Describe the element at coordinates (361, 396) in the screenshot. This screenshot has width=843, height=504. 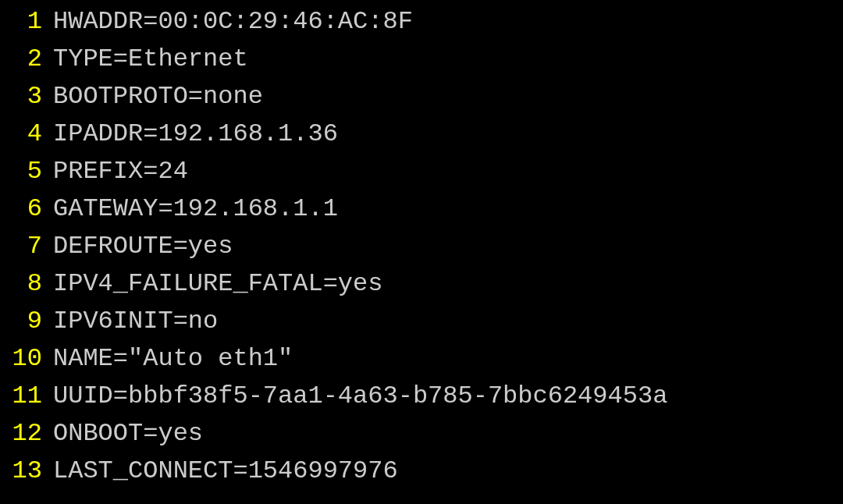
I see `line-content: UUID=bbbf38f5-7aa1-4a63-b785-7bbc6249453…` at that location.